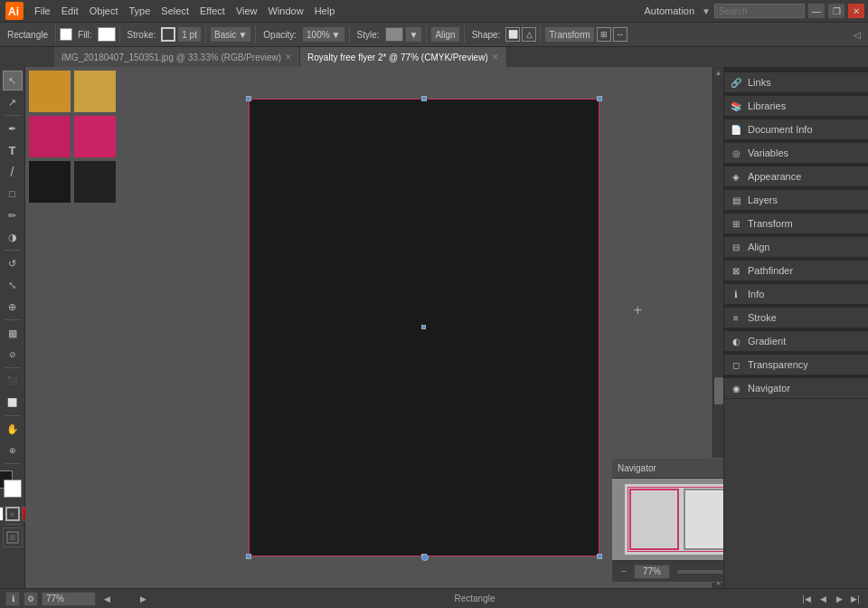  What do you see at coordinates (719, 391) in the screenshot?
I see `scroll-thumb` at bounding box center [719, 391].